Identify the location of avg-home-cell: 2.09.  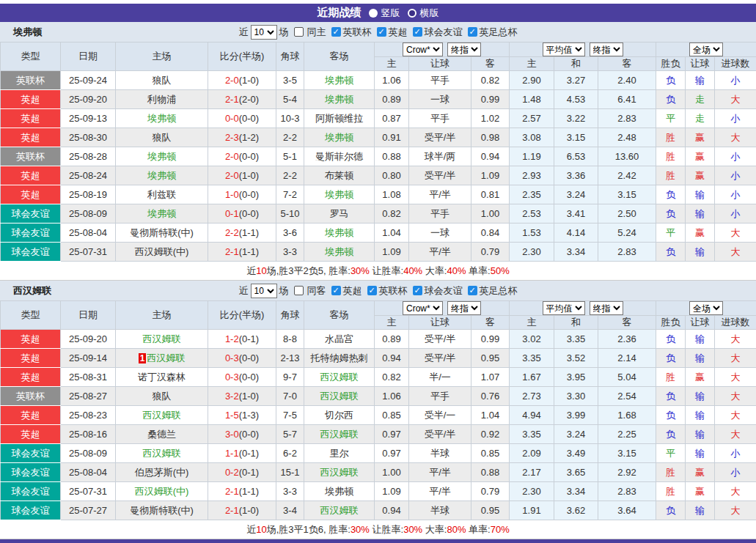
(532, 454).